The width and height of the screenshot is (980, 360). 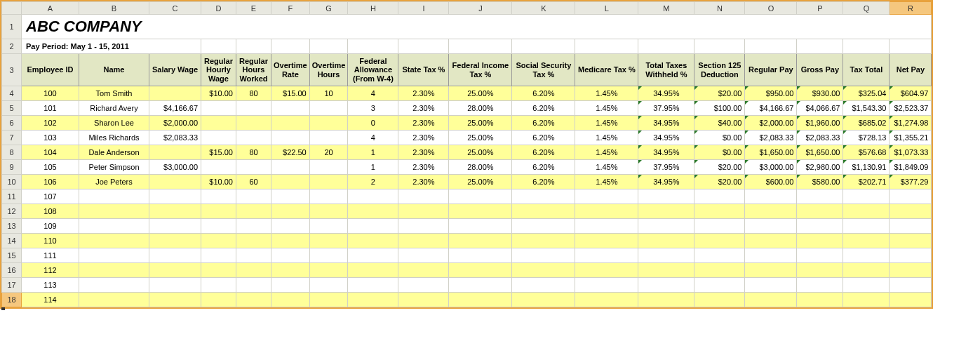 What do you see at coordinates (424, 70) in the screenshot?
I see `column-header: State Tax %` at bounding box center [424, 70].